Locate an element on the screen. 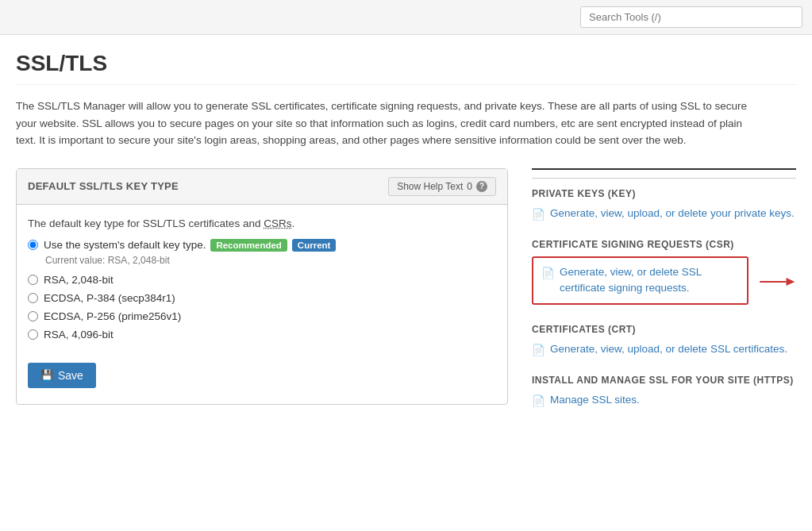 The width and height of the screenshot is (812, 531). show-help-number: 0 is located at coordinates (470, 187).